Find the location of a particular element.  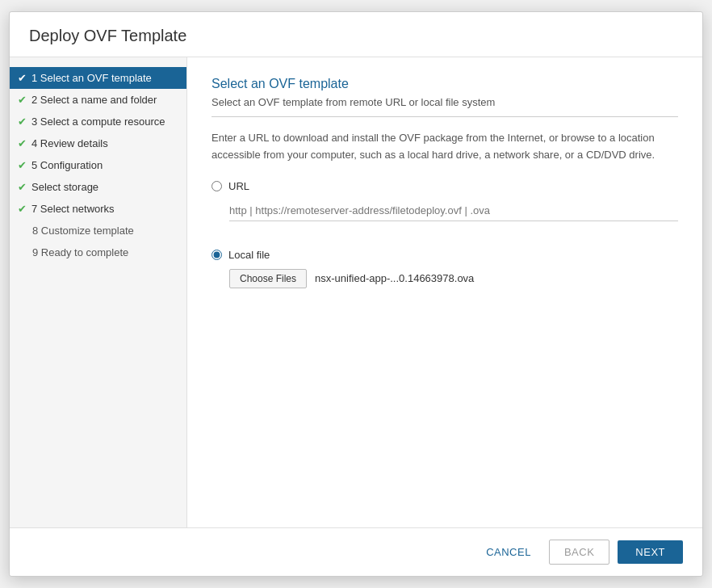

sidebar-item-label-3: 3 Select a compute resource is located at coordinates (98, 121).